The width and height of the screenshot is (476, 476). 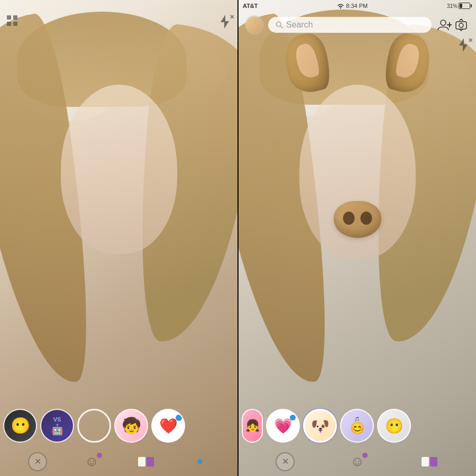 What do you see at coordinates (232, 17) in the screenshot?
I see `flash-x-left: ✕` at bounding box center [232, 17].